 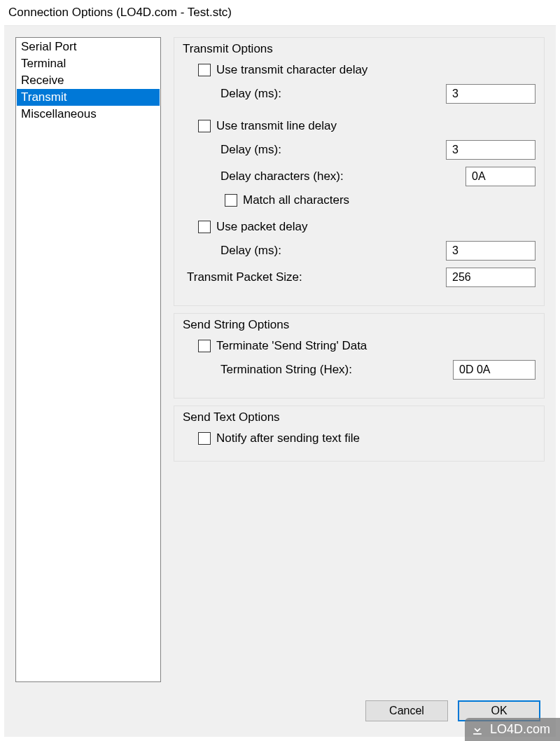 I want to click on label-match-all: Match all characters, so click(x=389, y=200).